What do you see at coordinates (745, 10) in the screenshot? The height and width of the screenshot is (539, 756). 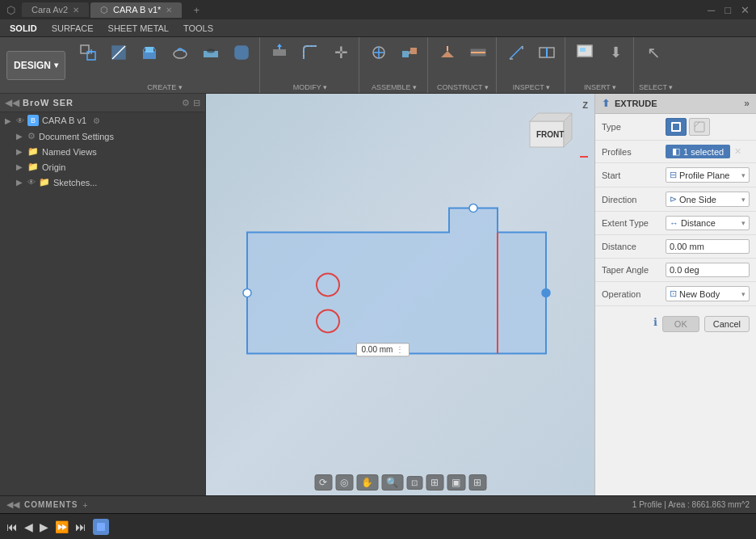 I see `close-window-icon: ✕` at bounding box center [745, 10].